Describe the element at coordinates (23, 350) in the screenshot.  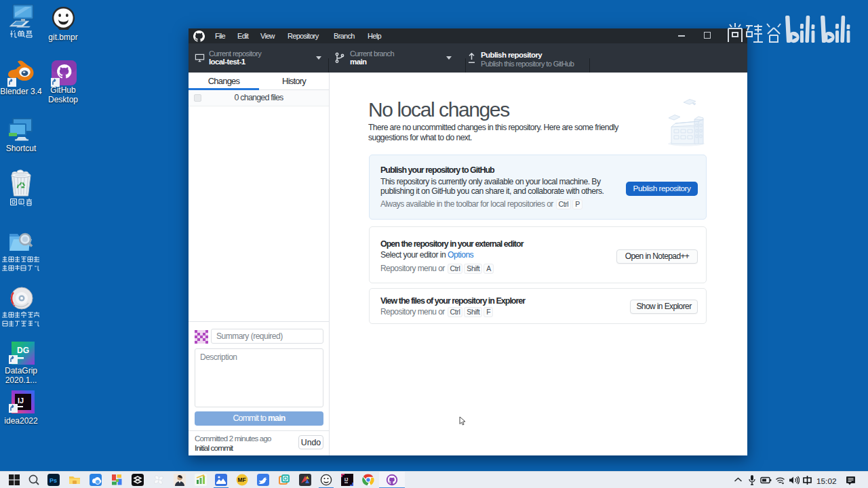
I see `svg-text: DG` at that location.